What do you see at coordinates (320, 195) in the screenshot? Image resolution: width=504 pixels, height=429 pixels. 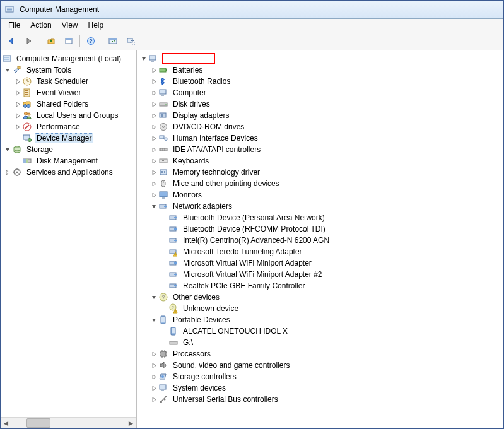 I see `category-monitors: Monitors` at bounding box center [320, 195].